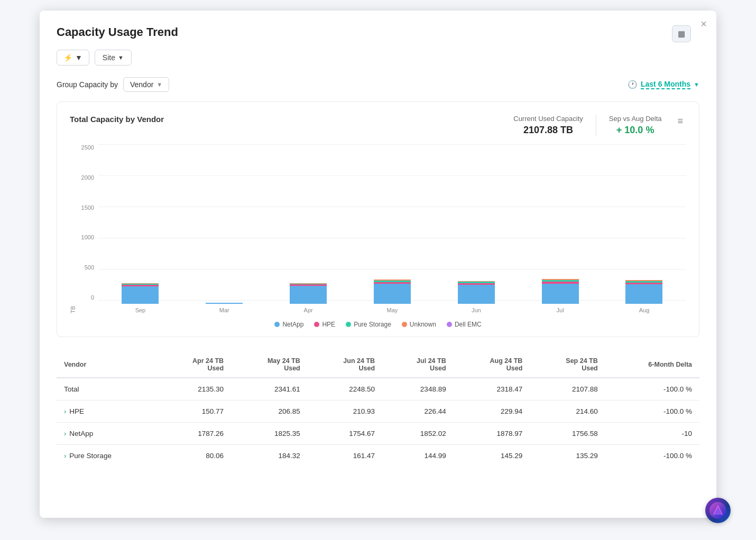 The width and height of the screenshot is (756, 540). I want to click on vendor-cell: ›HPE, so click(107, 412).